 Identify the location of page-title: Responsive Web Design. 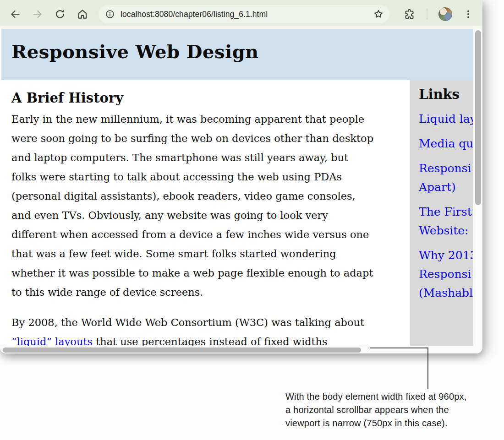
(237, 46).